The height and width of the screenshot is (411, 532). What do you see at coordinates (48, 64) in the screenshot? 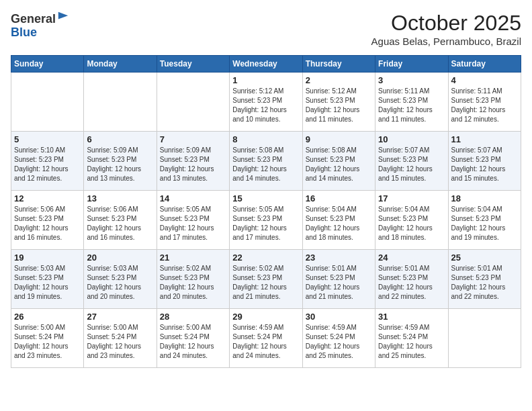
I see `column-header-sunday: Sunday` at bounding box center [48, 64].